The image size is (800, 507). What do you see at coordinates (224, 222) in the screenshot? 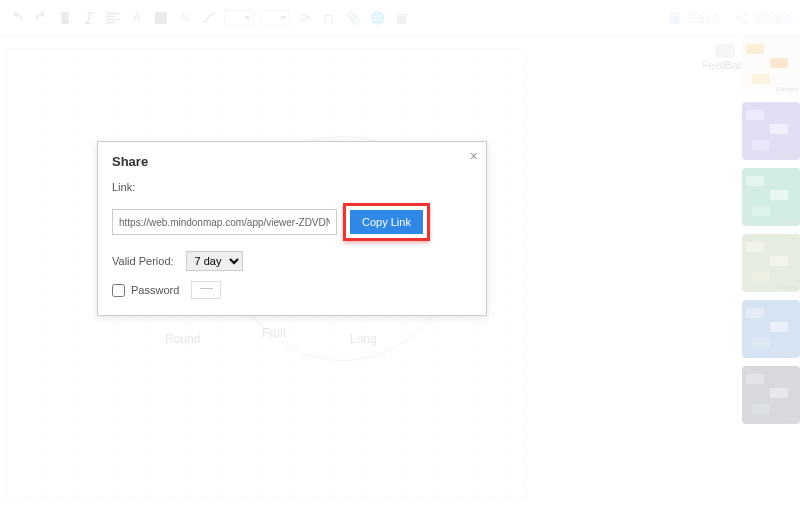
I see `link-input` at bounding box center [224, 222].